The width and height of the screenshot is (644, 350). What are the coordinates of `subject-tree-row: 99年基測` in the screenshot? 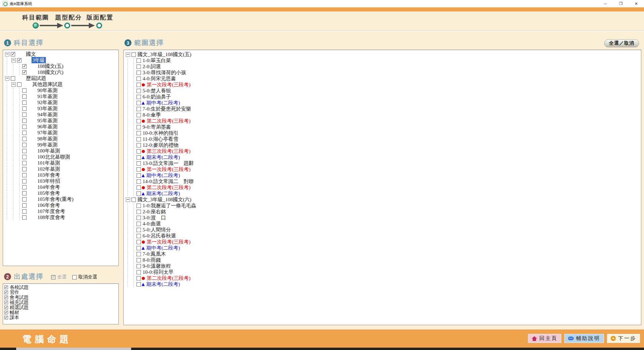 It's located at (61, 145).